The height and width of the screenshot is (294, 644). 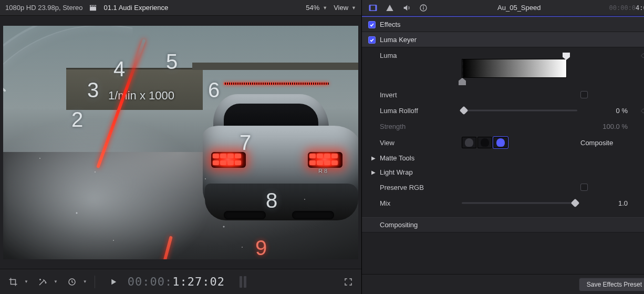 What do you see at coordinates (199, 282) in the screenshot?
I see `tc-main: 1:27:02` at bounding box center [199, 282].